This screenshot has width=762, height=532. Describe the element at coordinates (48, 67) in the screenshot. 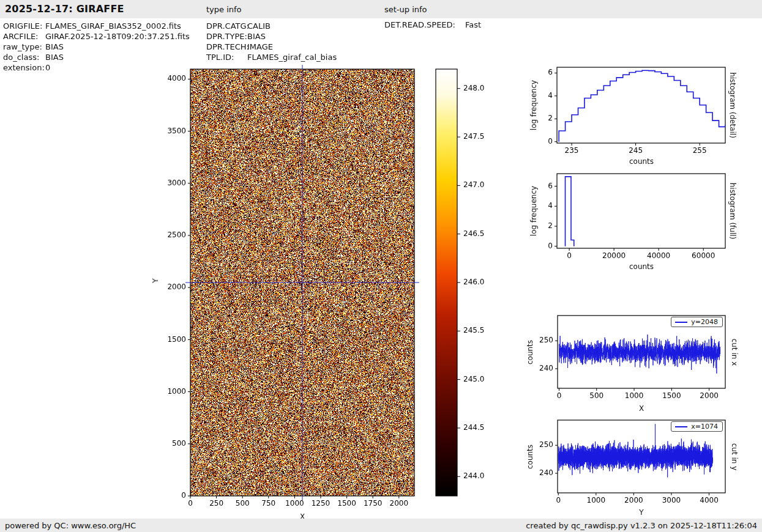

I see `metadata-value: 0` at that location.